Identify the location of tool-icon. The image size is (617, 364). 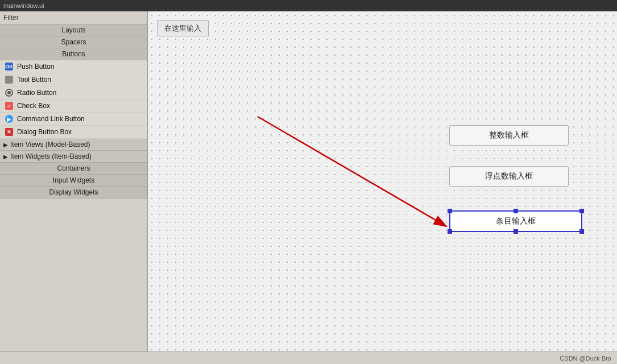
(9, 80).